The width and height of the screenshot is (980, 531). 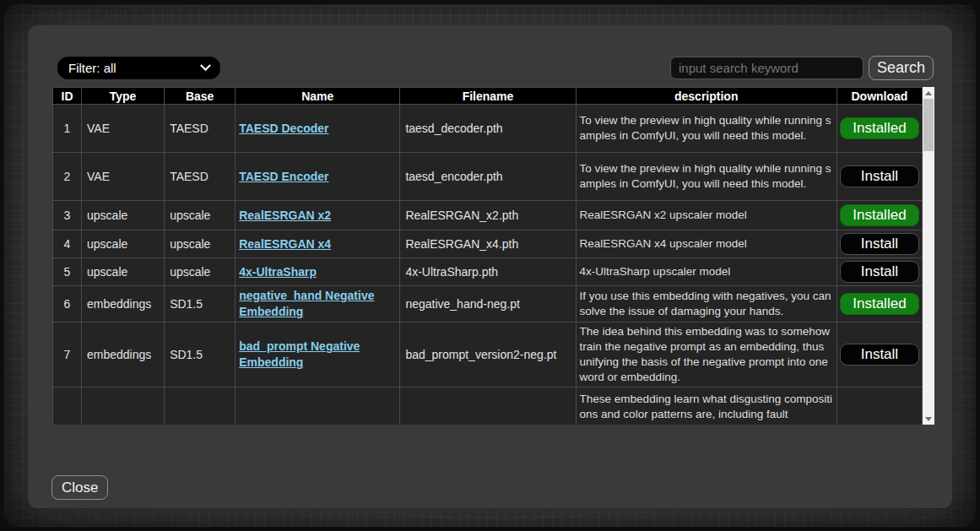 I want to click on cell-filename, so click(x=488, y=407).